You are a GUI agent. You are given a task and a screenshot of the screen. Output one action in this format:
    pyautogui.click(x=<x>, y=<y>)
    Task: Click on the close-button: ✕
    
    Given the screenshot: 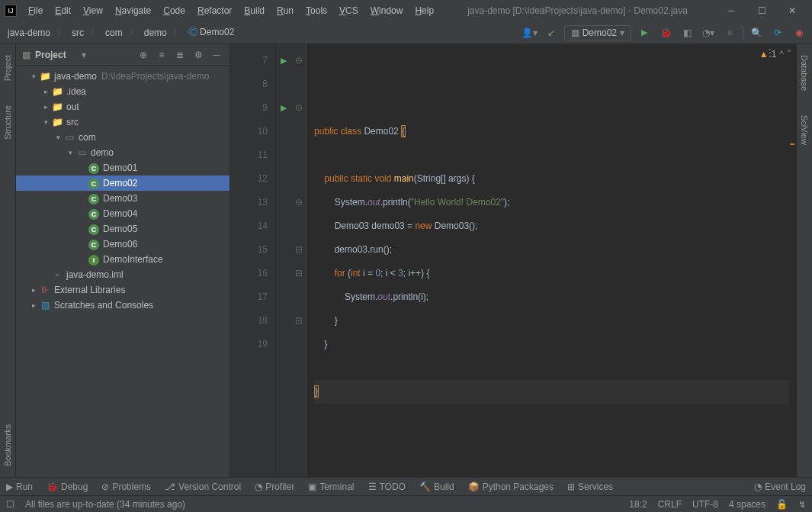 What is the action you would take?
    pyautogui.click(x=792, y=11)
    